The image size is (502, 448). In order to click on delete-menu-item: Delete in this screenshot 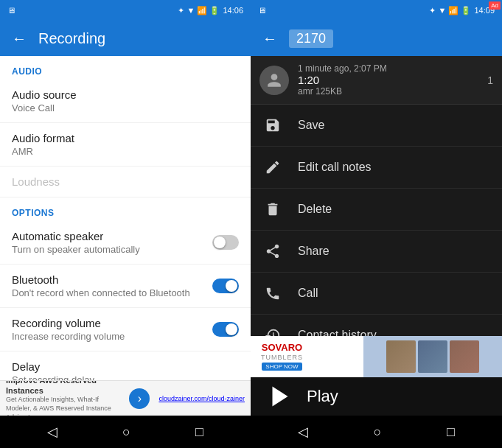, I will do `click(376, 209)`.